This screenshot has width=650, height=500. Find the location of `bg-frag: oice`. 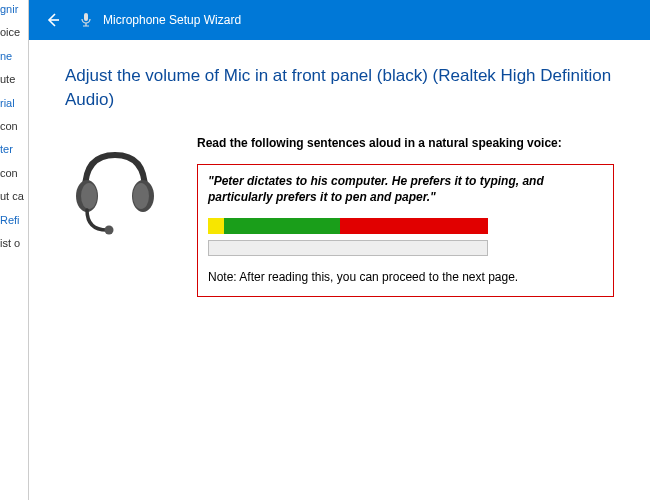

bg-frag: oice is located at coordinates (14, 32).